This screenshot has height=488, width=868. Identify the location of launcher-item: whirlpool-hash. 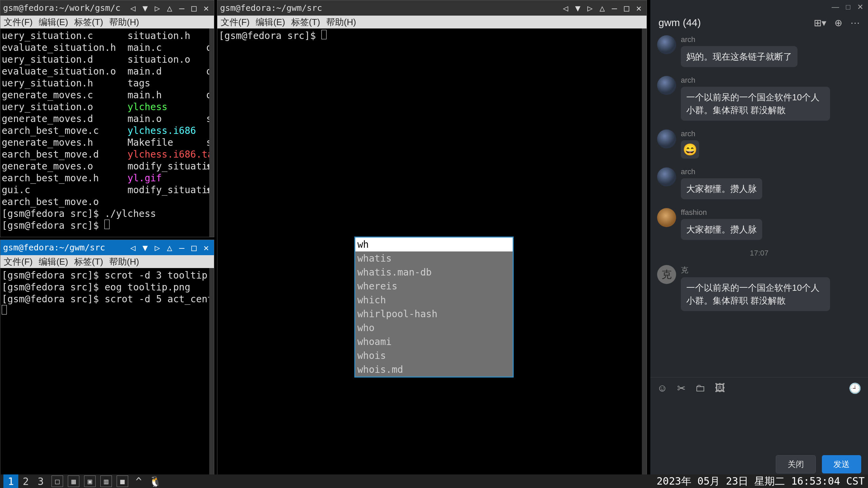
(434, 314).